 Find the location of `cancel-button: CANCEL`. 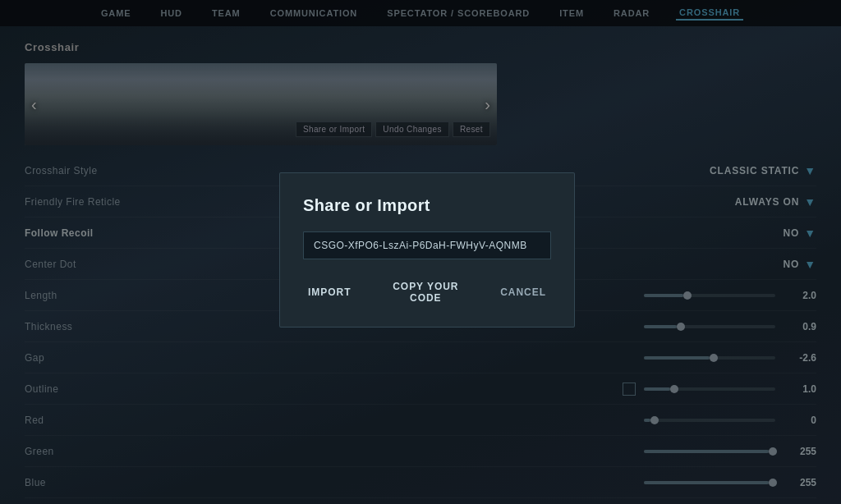

cancel-button: CANCEL is located at coordinates (523, 292).